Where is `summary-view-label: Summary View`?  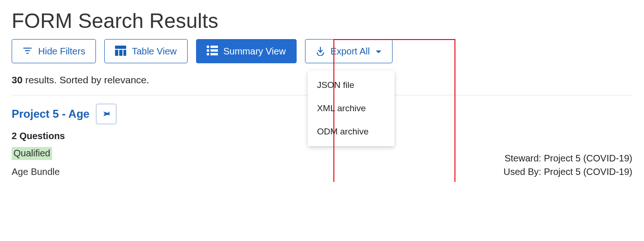 summary-view-label: Summary View is located at coordinates (255, 51).